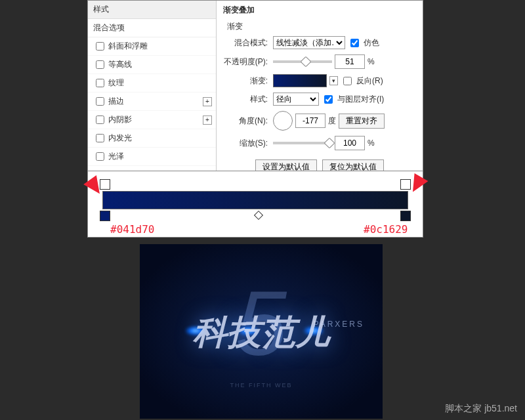 The image size is (525, 420). I want to click on style-label: 内发光, so click(120, 138).